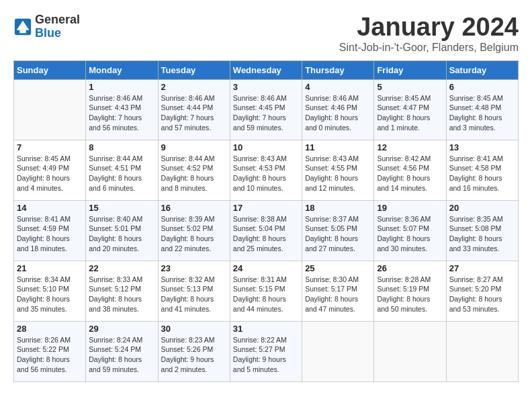 This screenshot has width=532, height=411. I want to click on day-number: 26, so click(410, 269).